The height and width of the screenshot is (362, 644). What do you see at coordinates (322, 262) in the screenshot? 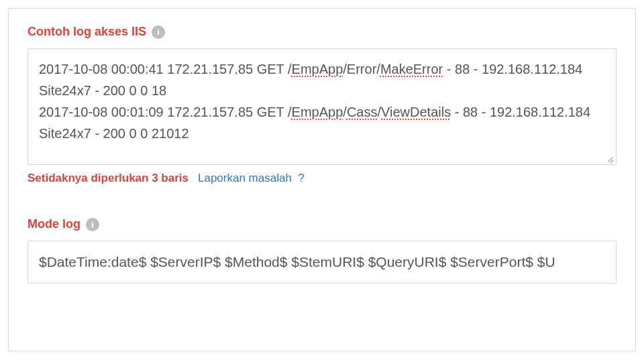
I see `mode-log-input` at bounding box center [322, 262].